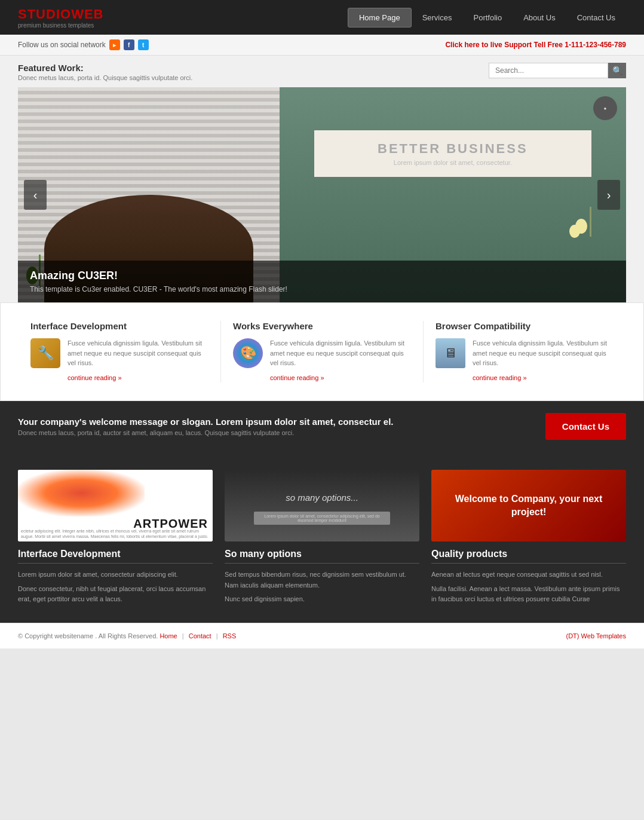  Describe the element at coordinates (115, 575) in the screenshot. I see `portfolio-p1-0: Lorem ipsum dolor sit amet, consectetur …` at that location.